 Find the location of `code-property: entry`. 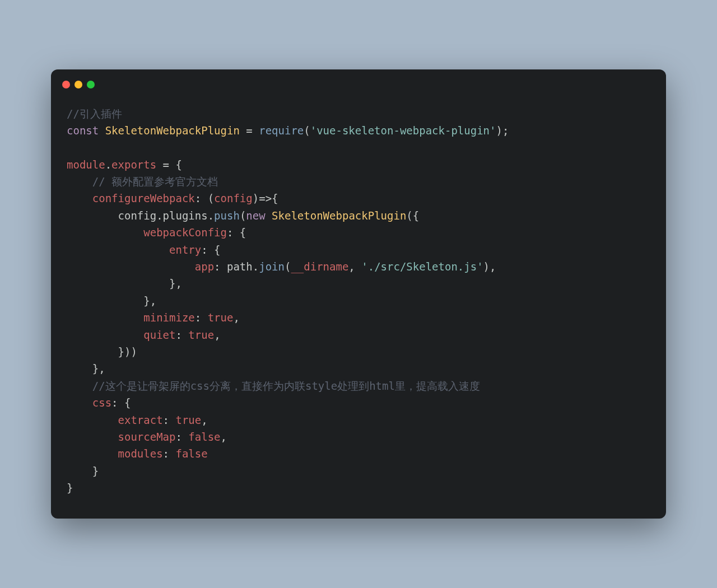

code-property: entry is located at coordinates (134, 250).